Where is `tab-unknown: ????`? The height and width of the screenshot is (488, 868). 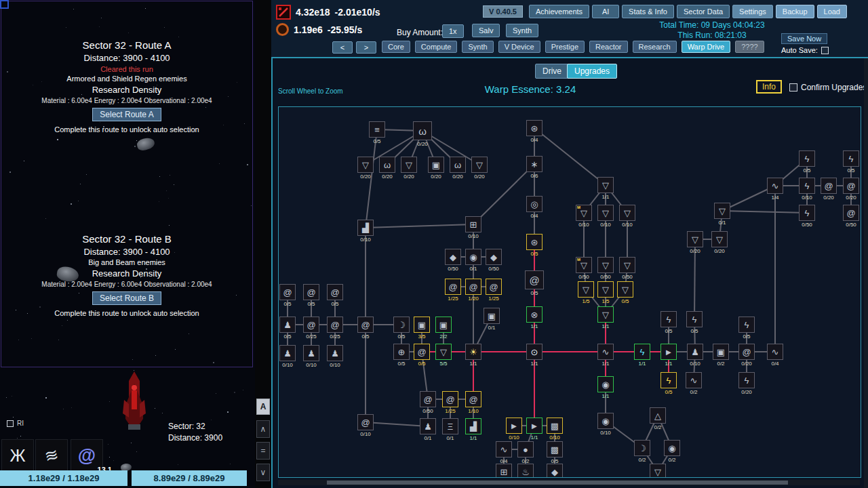
tab-unknown: ???? is located at coordinates (749, 47).